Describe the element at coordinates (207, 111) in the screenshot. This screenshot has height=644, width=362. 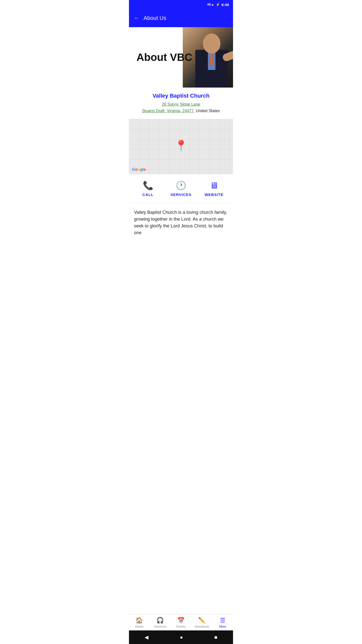
I see `church-country: , United States` at that location.